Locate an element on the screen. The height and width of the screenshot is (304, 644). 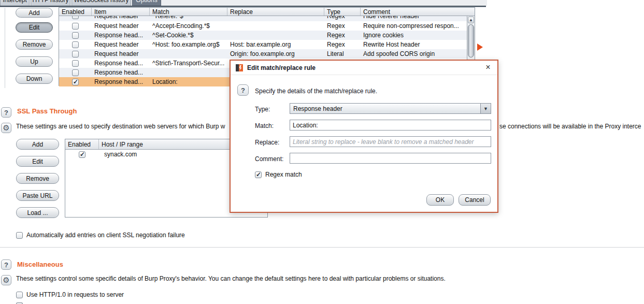
match-label: Match: is located at coordinates (264, 126).